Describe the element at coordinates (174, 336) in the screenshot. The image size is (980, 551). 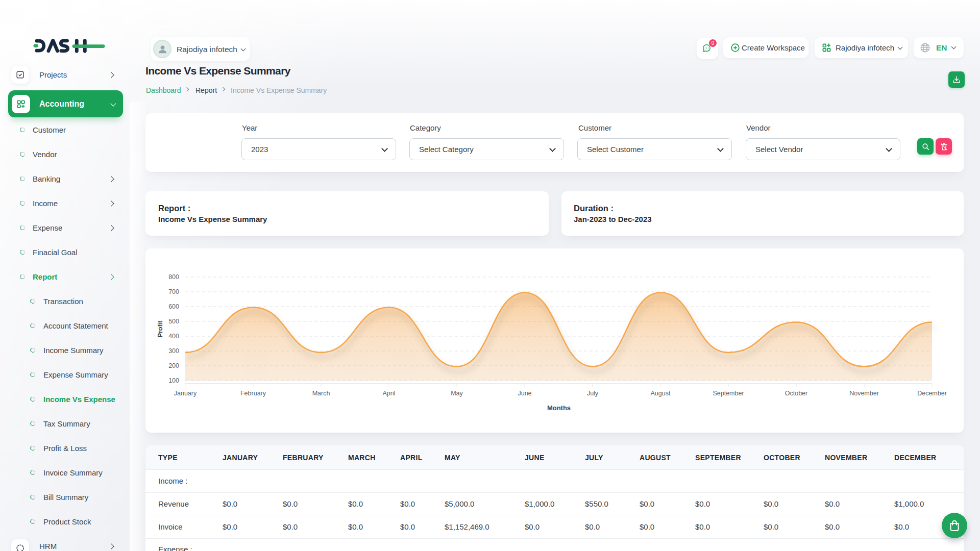
I see `svg-text: 400` at that location.